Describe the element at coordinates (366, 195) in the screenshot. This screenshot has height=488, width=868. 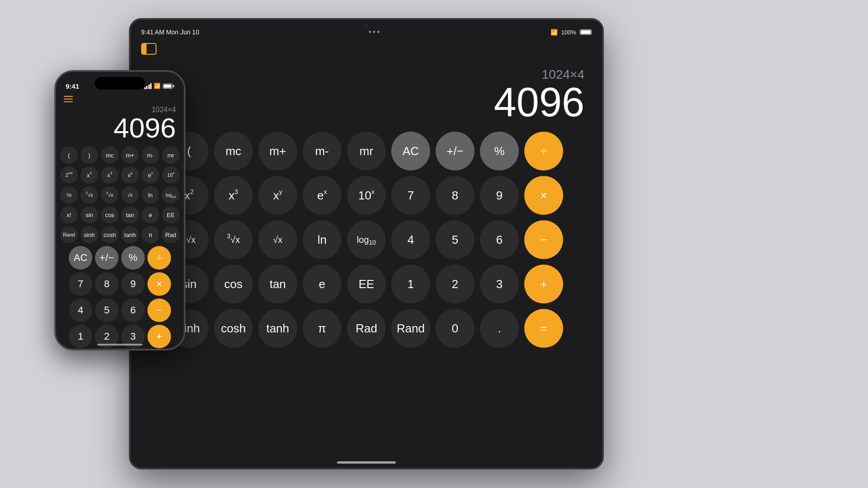
I see `ipad-btn-10x: 10x` at that location.